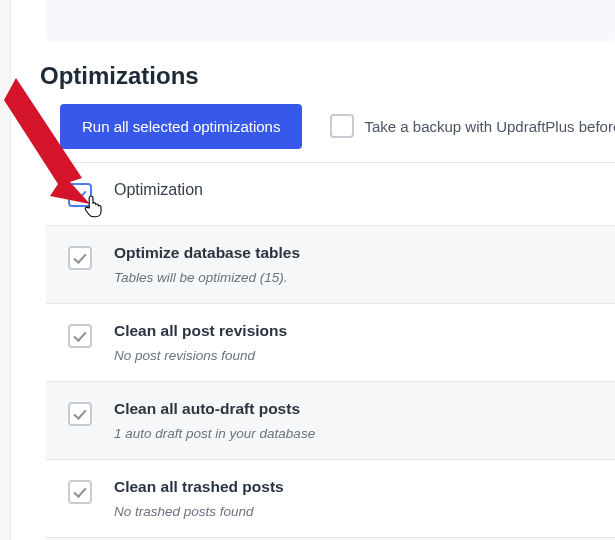  I want to click on row-title: Clean all trashed posts, so click(199, 487).